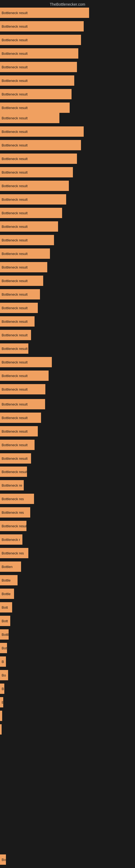 The image size is (135, 868). I want to click on bar-item: Bottlen, so click(11, 567).